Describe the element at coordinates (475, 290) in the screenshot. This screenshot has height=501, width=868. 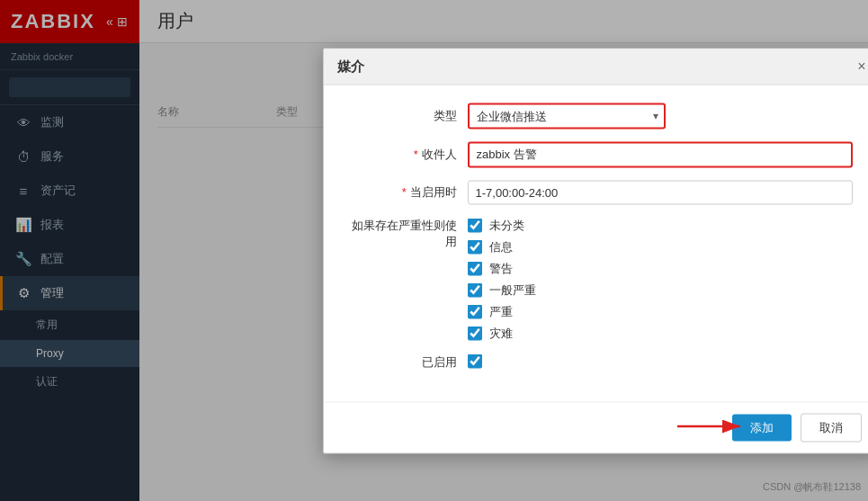
I see `severity-average-checkbox` at that location.